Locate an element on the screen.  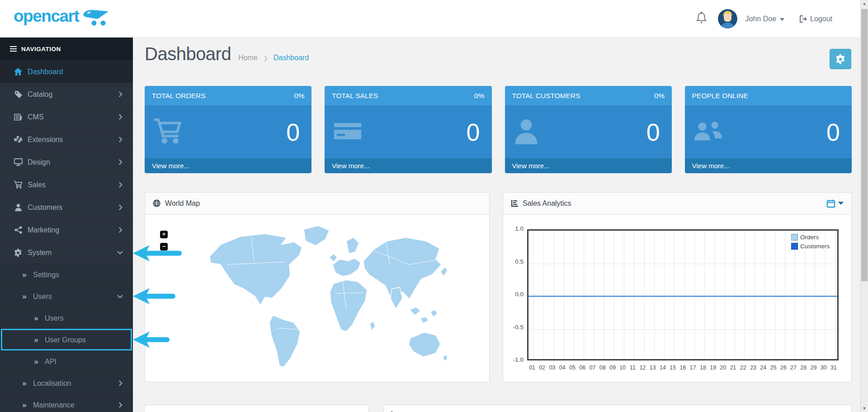
avatar is located at coordinates (728, 19).